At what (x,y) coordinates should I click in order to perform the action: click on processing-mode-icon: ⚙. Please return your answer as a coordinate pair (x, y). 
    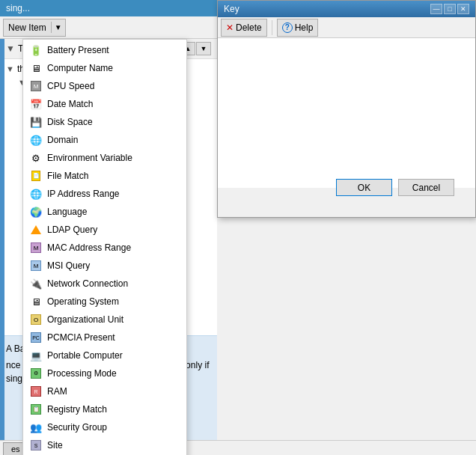
    Looking at the image, I should click on (36, 373).